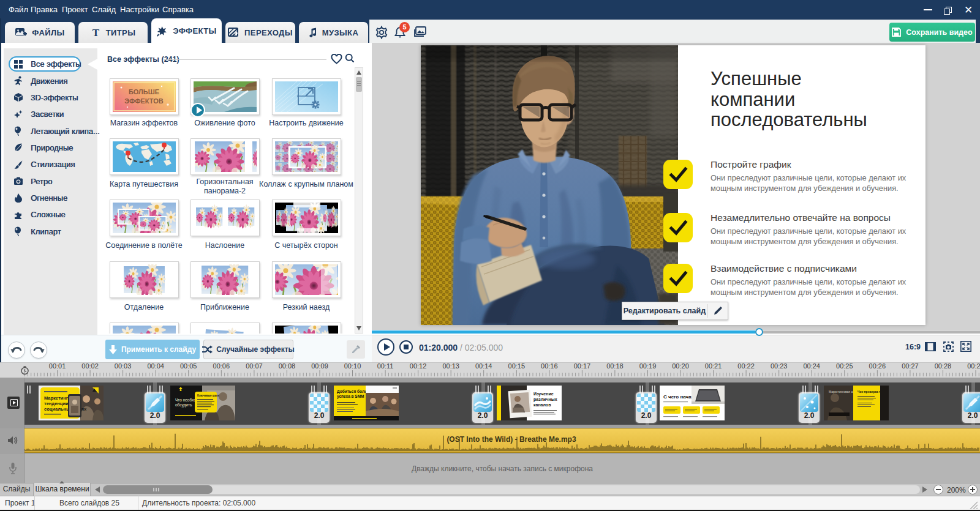  What do you see at coordinates (943, 366) in the screenshot?
I see `svg-text: 00:28` at bounding box center [943, 366].